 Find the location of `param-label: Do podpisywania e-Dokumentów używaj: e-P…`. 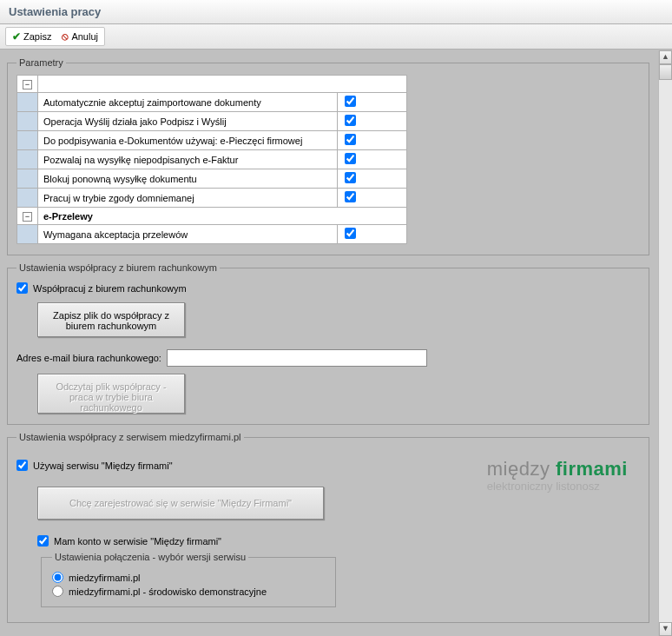

param-label: Do podpisywania e-Dokumentów używaj: e-P… is located at coordinates (188, 141).